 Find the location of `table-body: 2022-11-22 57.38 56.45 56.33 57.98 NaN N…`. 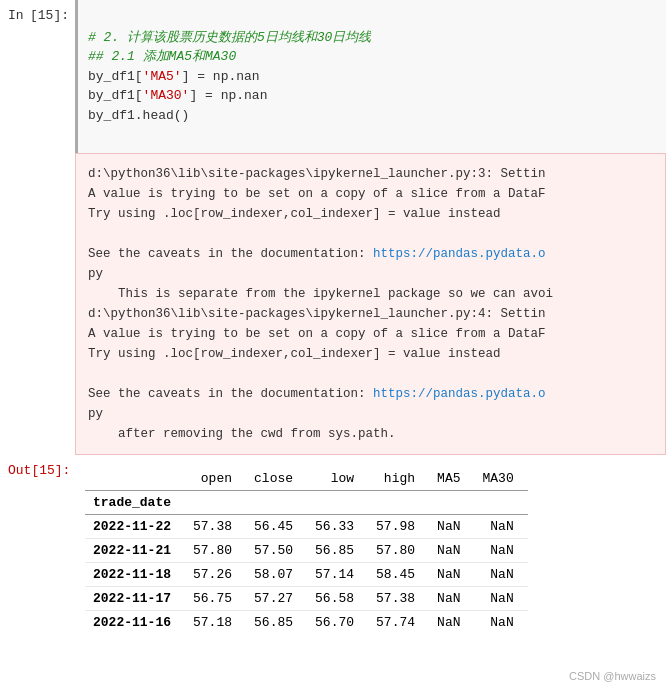

table-body: 2022-11-22 57.38 56.45 56.33 57.98 NaN N… is located at coordinates (306, 574).